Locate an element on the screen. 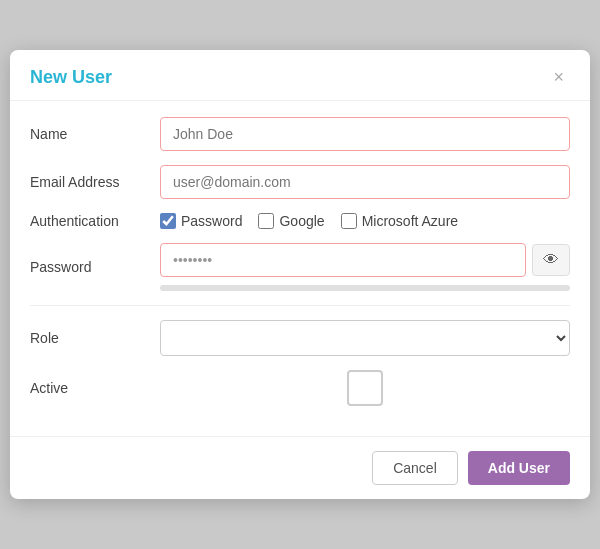 This screenshot has height=549, width=600. name-label: Name is located at coordinates (95, 134).